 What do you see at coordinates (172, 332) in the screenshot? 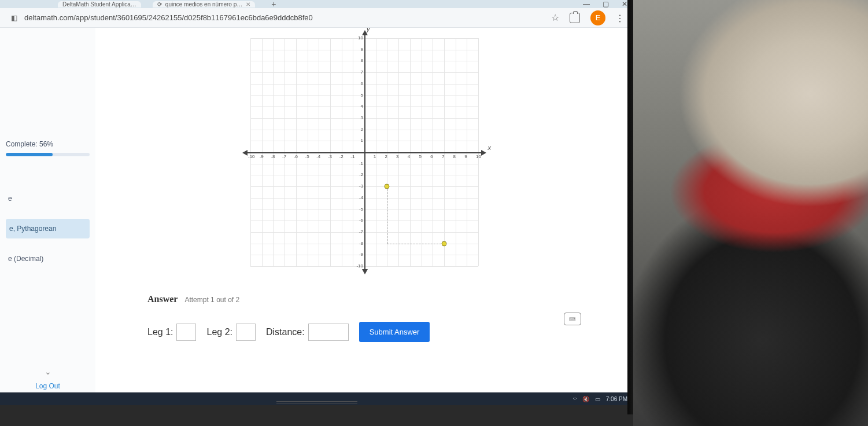
I see `leg1-group: Leg 1:` at bounding box center [172, 332].